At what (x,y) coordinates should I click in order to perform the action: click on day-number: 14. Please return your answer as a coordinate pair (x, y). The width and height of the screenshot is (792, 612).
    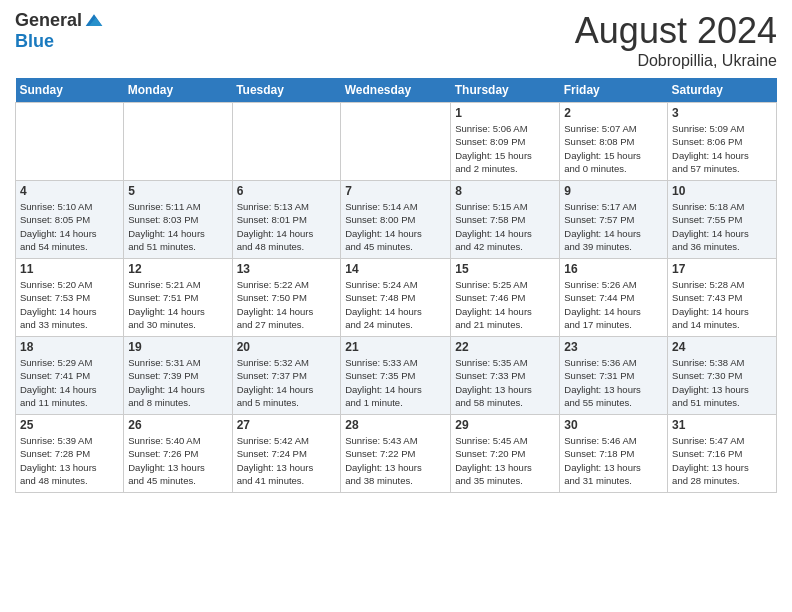
    Looking at the image, I should click on (396, 269).